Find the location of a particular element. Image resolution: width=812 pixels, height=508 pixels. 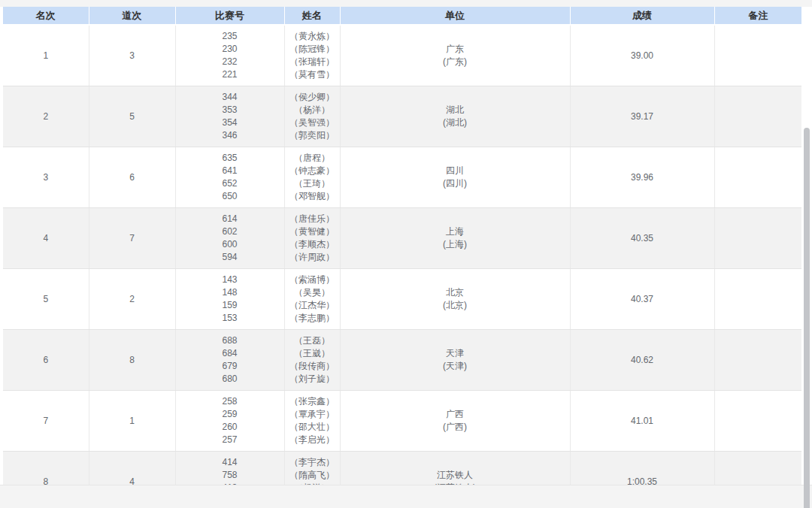

names-cell: （索涵博）（吴昊）（江杰华）（李志鹏） is located at coordinates (312, 299).